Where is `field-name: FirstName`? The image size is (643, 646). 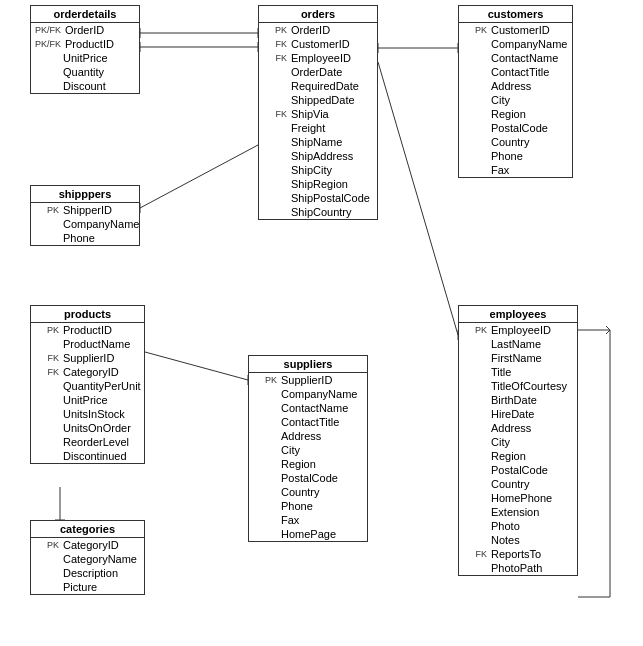 field-name: FirstName is located at coordinates (532, 358).